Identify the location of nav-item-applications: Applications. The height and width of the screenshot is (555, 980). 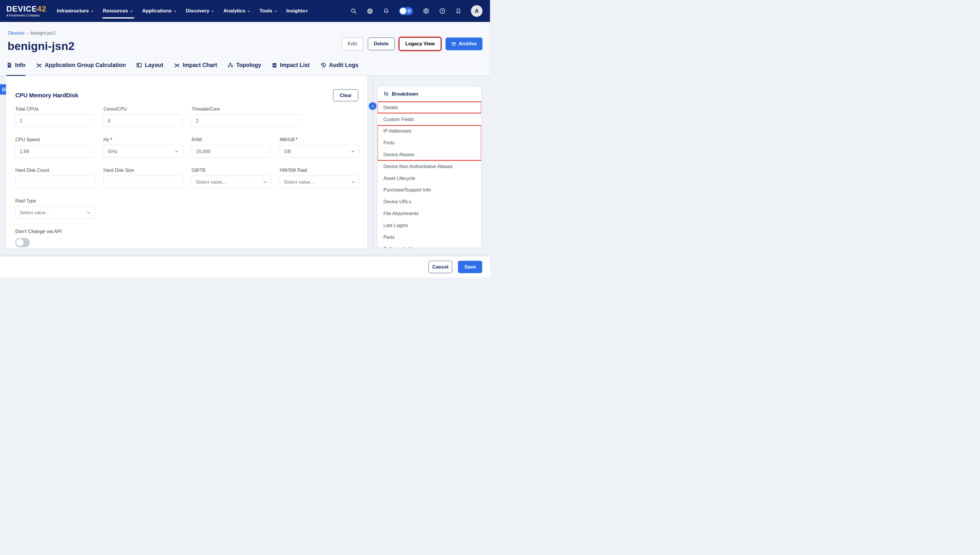
(159, 11).